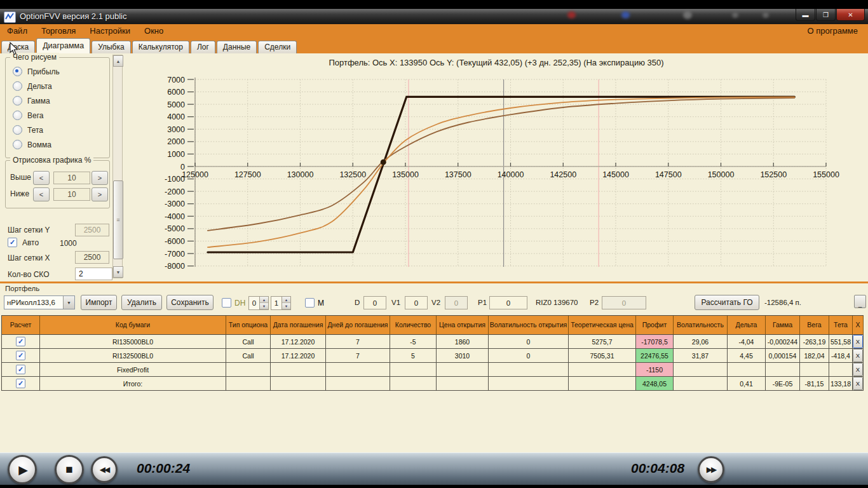 The width and height of the screenshot is (868, 488). I want to click on fast-forward-button: ▶▶, so click(711, 470).